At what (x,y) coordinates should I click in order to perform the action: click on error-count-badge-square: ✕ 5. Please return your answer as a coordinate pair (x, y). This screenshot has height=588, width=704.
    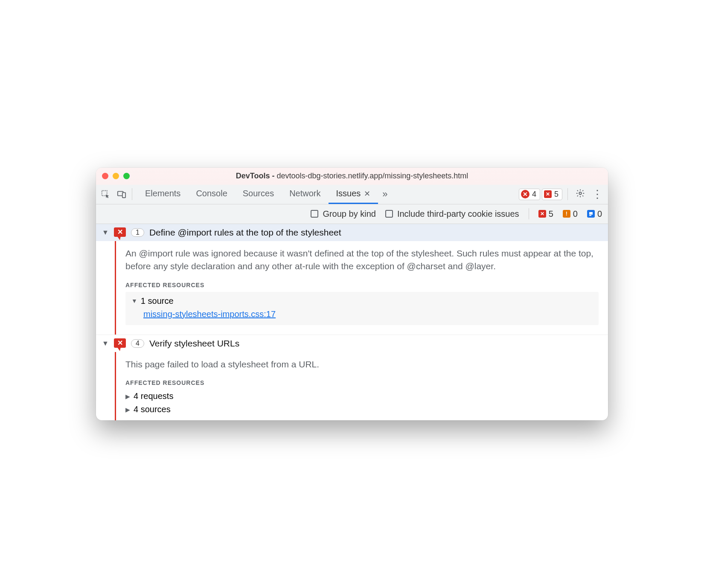
    Looking at the image, I should click on (552, 195).